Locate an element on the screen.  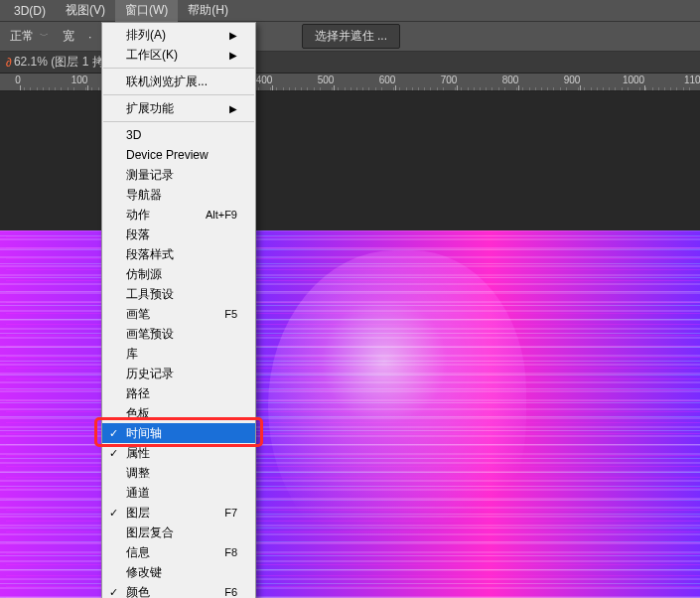
ruler-tick: 900 is located at coordinates (580, 82).